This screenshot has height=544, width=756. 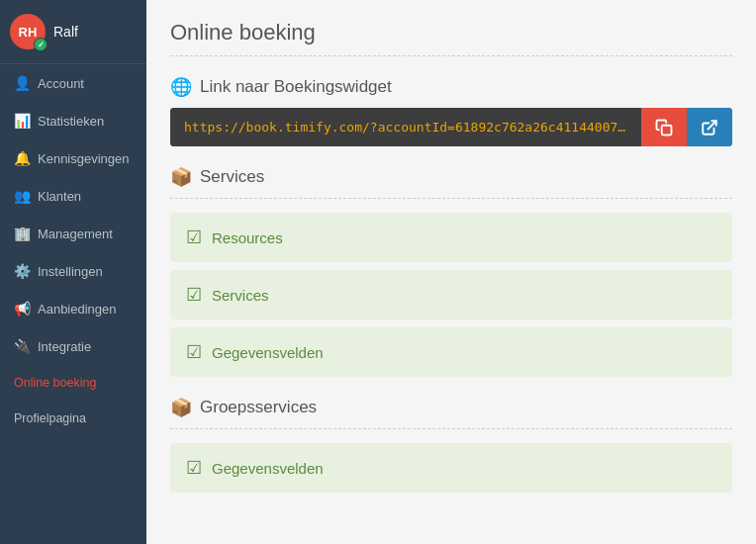 What do you see at coordinates (28, 32) in the screenshot?
I see `avatar: RH ✓` at bounding box center [28, 32].